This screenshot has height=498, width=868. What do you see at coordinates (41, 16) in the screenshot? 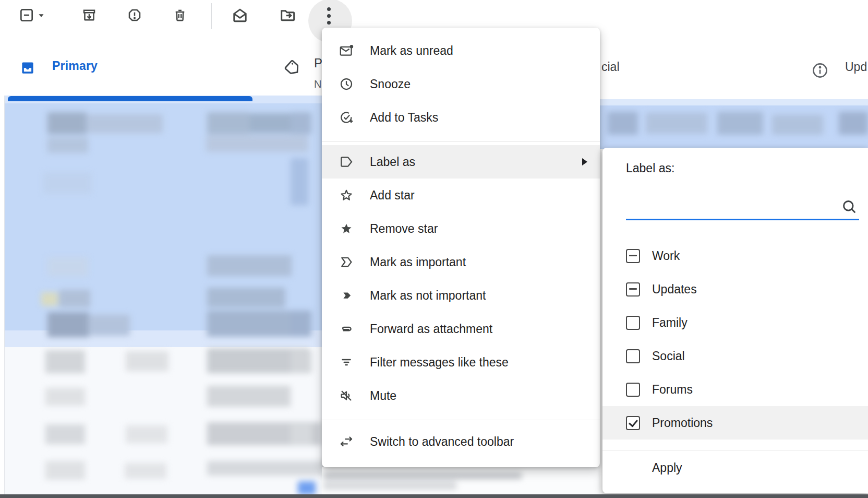
I see `caret-down-icon` at bounding box center [41, 16].